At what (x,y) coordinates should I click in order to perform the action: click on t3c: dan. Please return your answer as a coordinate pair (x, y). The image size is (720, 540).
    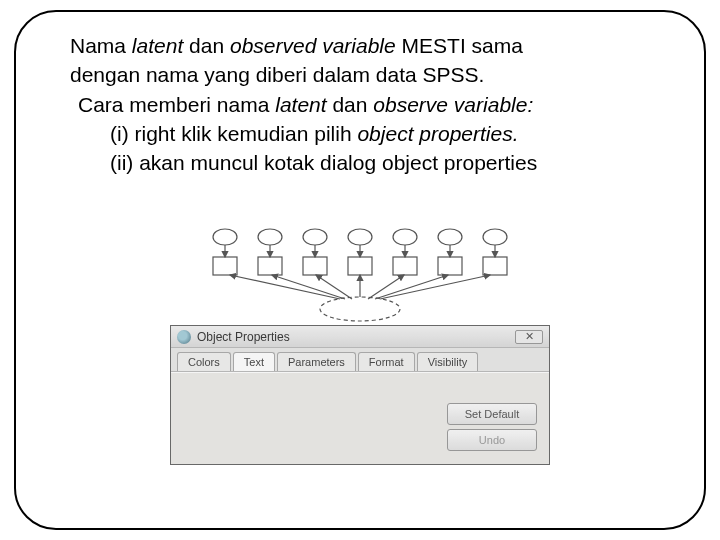
    Looking at the image, I should click on (350, 104).